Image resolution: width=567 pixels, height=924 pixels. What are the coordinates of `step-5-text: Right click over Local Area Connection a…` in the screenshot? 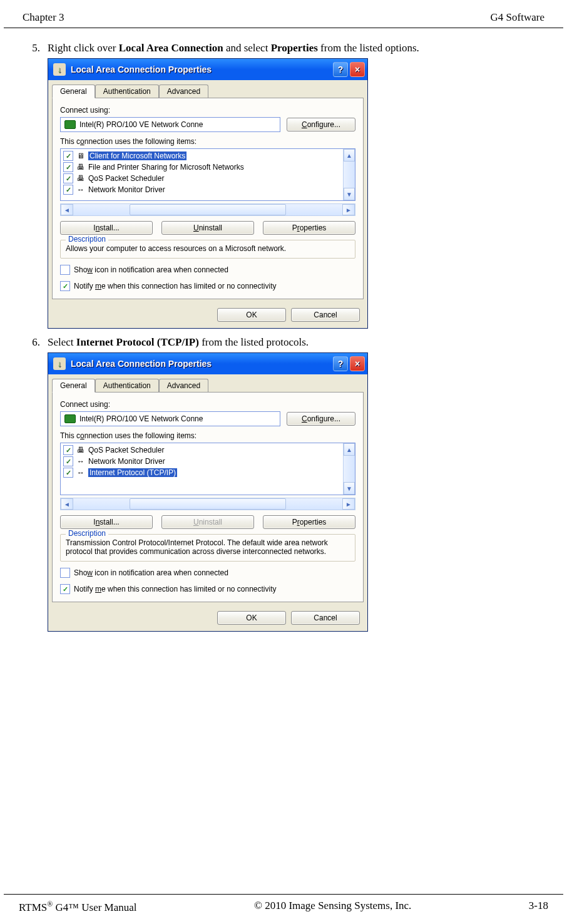 It's located at (298, 48).